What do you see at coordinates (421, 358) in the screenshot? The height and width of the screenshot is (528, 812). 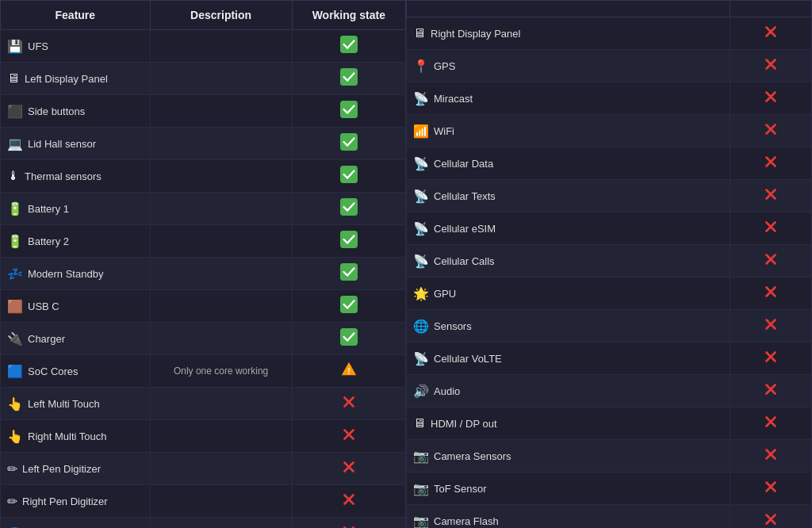 I see `feature-icon: 📡` at bounding box center [421, 358].